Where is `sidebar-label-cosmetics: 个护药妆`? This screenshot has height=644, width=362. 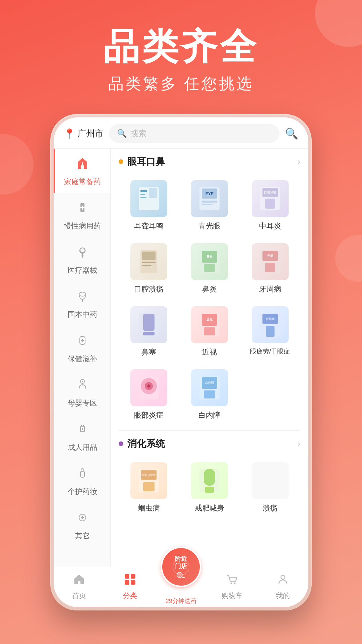
sidebar-label-cosmetics: 个护药妆 is located at coordinates (82, 492).